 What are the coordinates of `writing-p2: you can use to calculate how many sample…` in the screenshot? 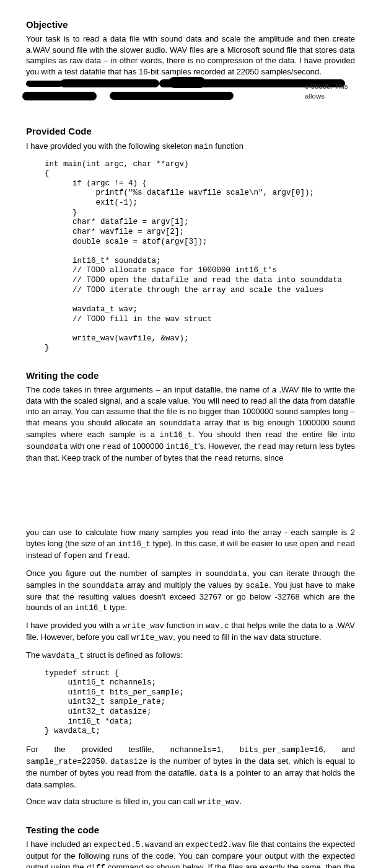 It's located at (191, 544).